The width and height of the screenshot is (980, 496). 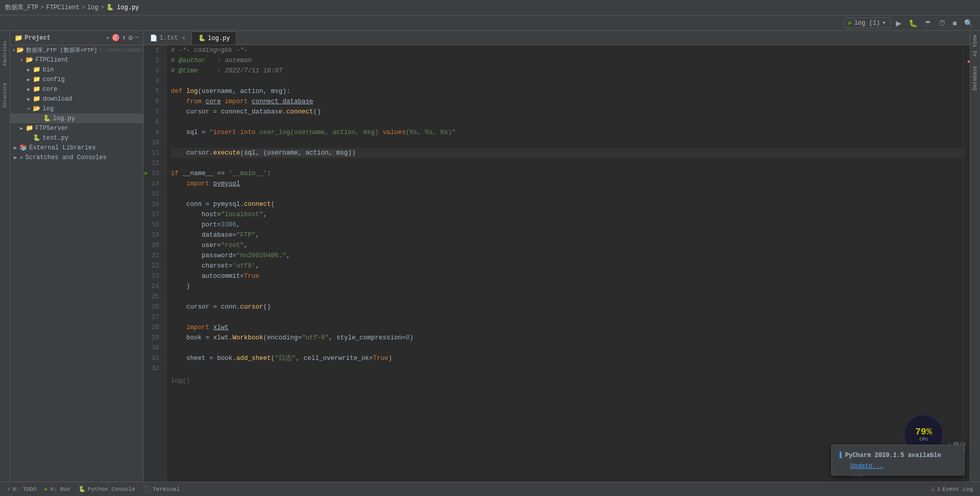 What do you see at coordinates (214, 38) in the screenshot?
I see `tab-logpy: 🐍 log.py` at bounding box center [214, 38].